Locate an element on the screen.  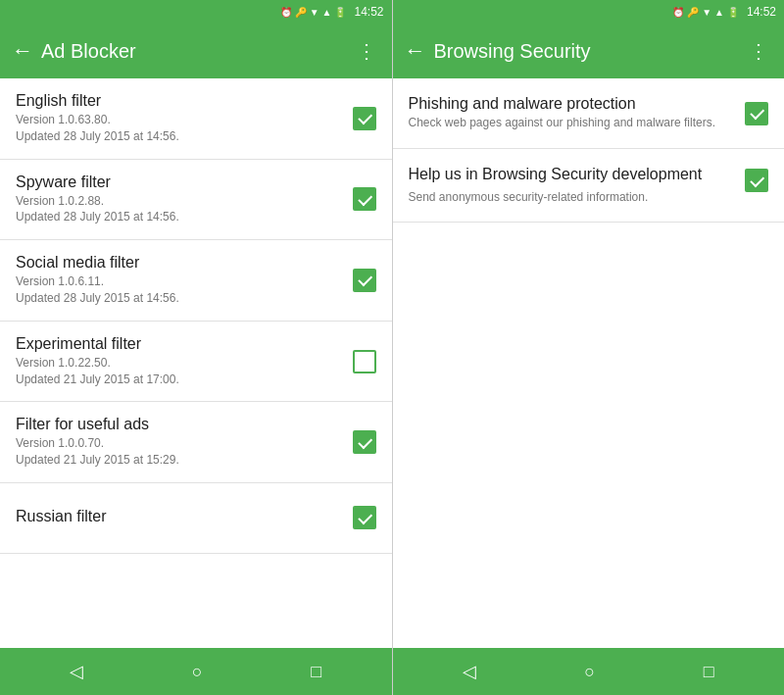
wifi-icon: ▼ is located at coordinates (315, 12).